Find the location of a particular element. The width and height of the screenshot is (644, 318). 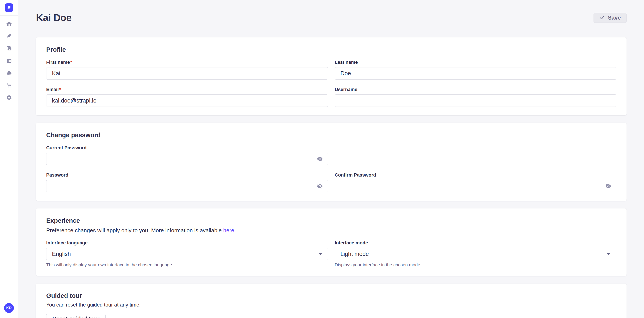

first-name-label: First name* is located at coordinates (187, 62).